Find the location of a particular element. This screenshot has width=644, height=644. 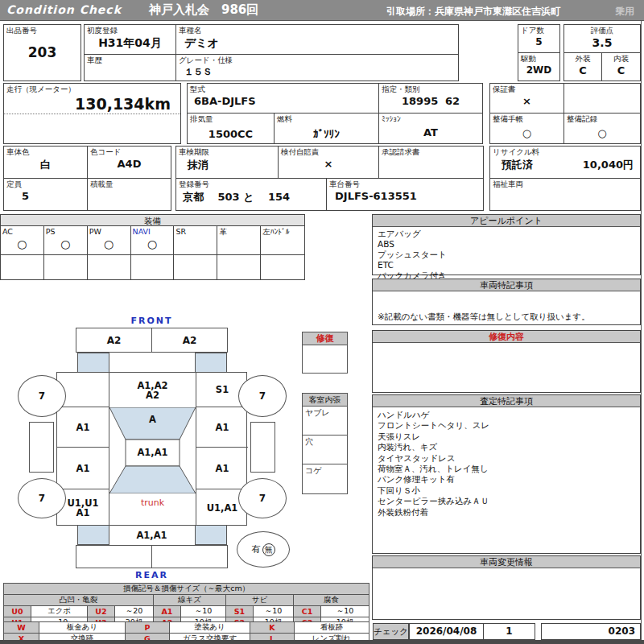

interior-row-hole: 穴 is located at coordinates (325, 450).